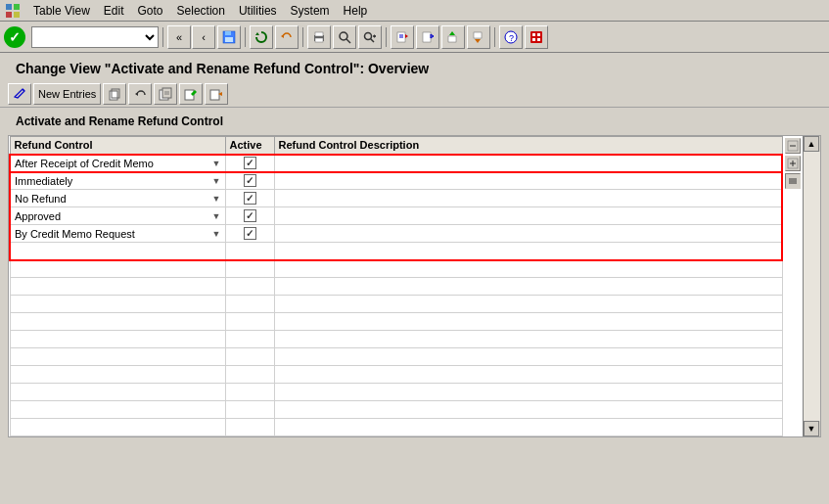 This screenshot has width=829, height=504. What do you see at coordinates (258, 11) in the screenshot?
I see `menu-utilities: Utilities` at bounding box center [258, 11].